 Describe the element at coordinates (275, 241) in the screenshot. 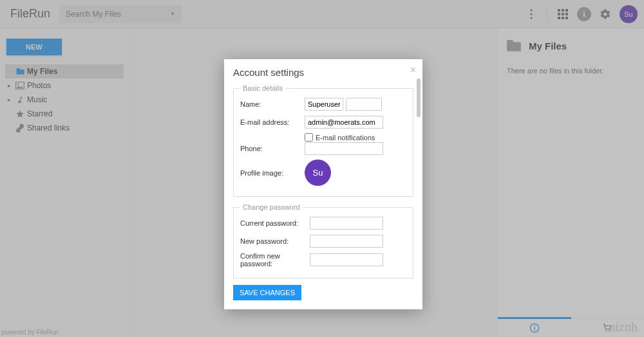

I see `new-password-label: New password:` at that location.